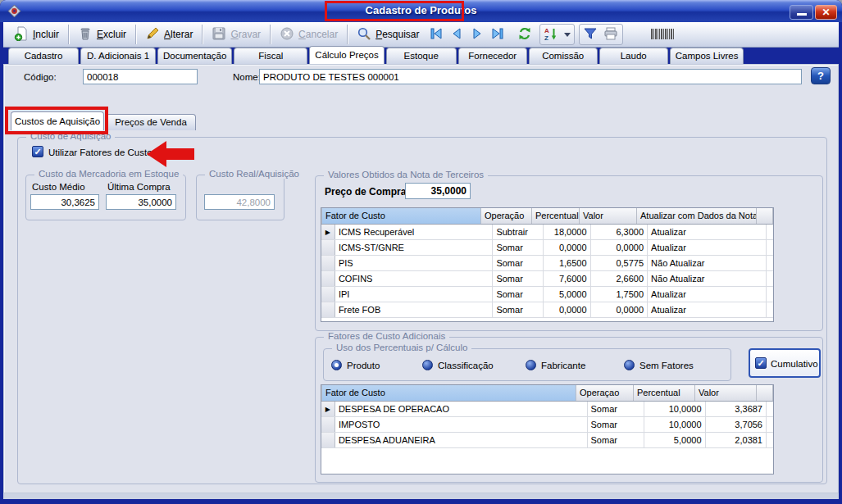 Image resolution: width=842 pixels, height=504 pixels. I want to click on table-row: DESPESA ADUANEIRA Somar 5,0000 2,0381, so click(548, 441).